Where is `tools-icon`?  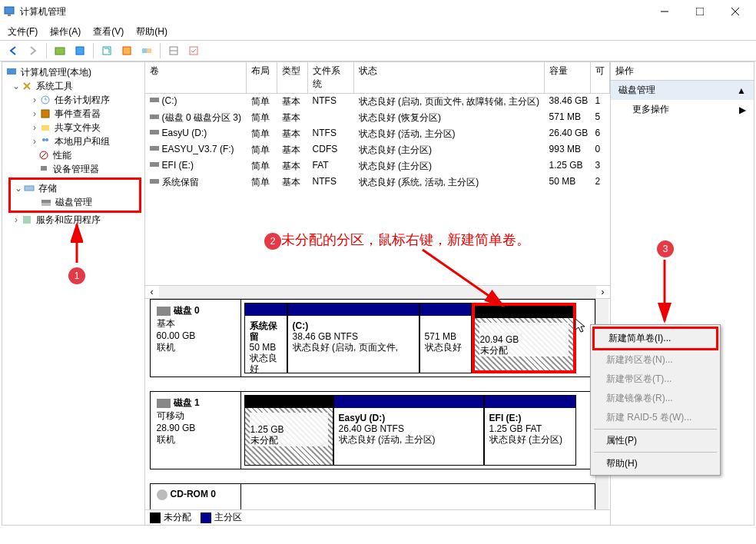 tools-icon is located at coordinates (27, 86).